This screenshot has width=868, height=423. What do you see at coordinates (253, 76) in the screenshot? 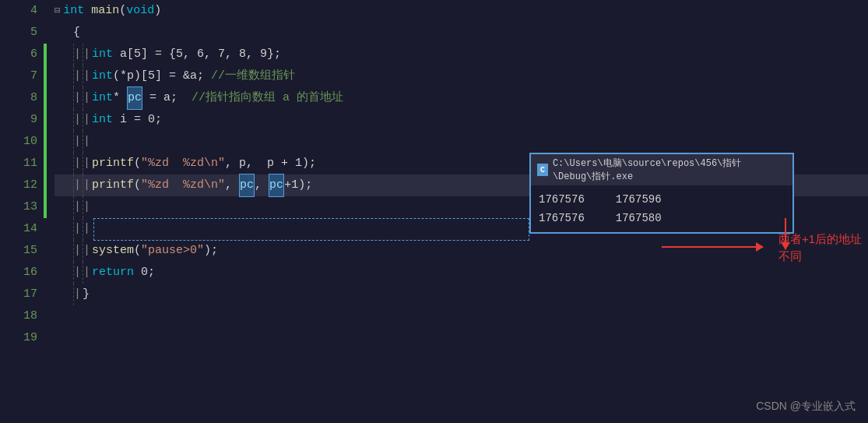
I see `comment-7: //一维数组指针` at bounding box center [253, 76].